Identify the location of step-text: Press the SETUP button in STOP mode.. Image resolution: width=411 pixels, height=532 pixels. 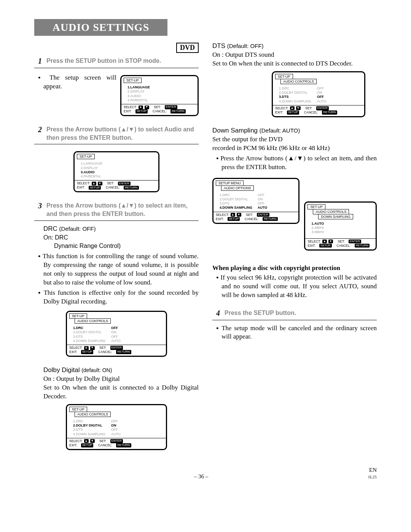
(123, 61).